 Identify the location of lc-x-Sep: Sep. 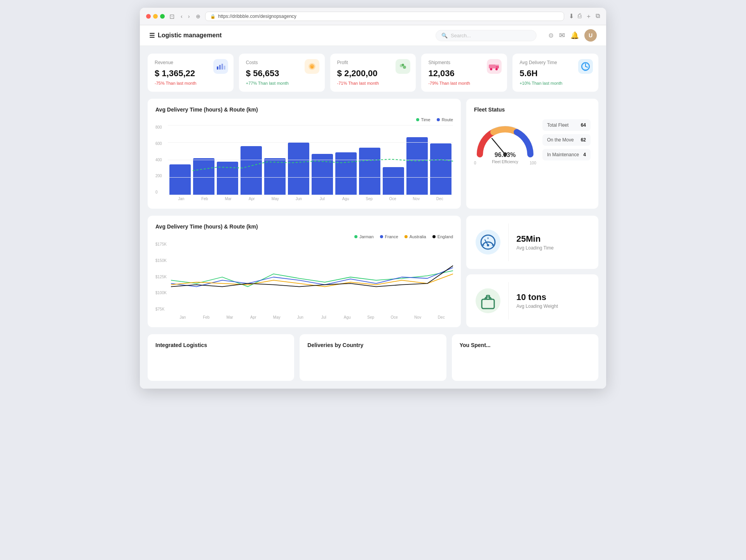
(371, 317).